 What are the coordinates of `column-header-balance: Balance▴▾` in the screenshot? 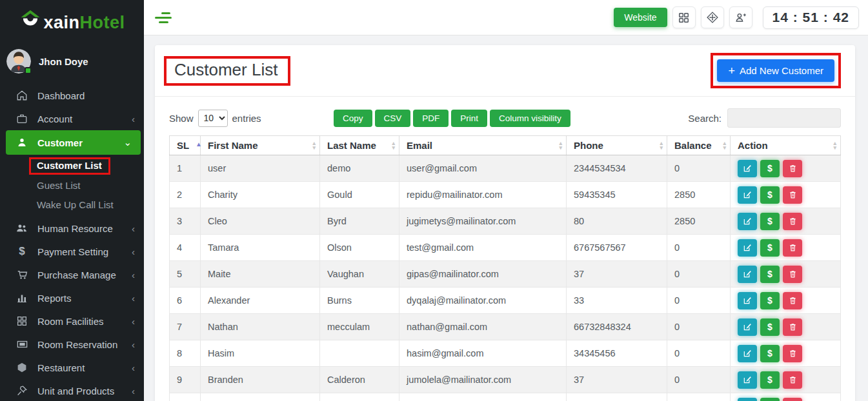 It's located at (699, 146).